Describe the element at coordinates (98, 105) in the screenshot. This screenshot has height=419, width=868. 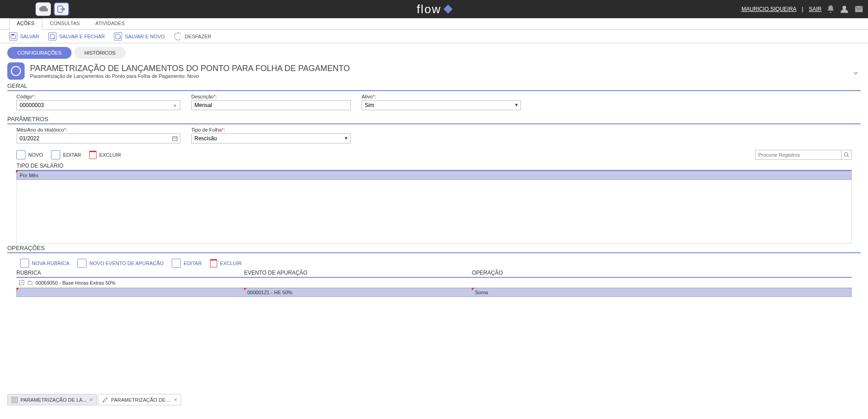
I see `codigo-input` at that location.